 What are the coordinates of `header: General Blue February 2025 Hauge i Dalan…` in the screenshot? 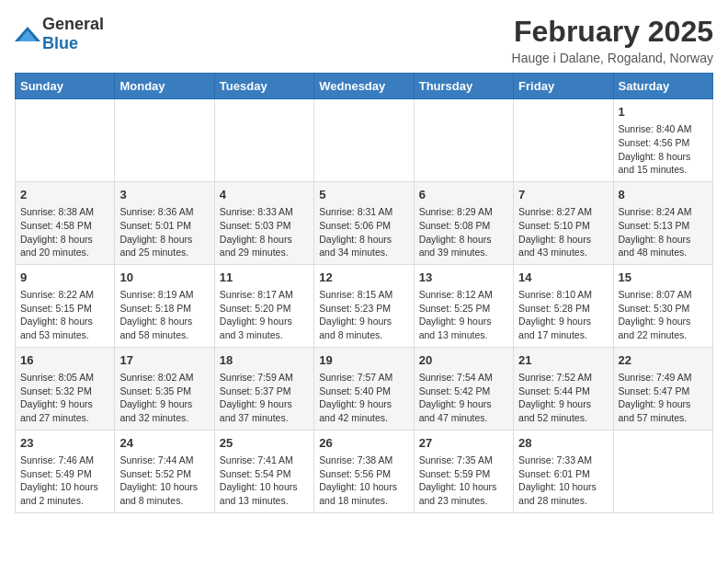 It's located at (364, 40).